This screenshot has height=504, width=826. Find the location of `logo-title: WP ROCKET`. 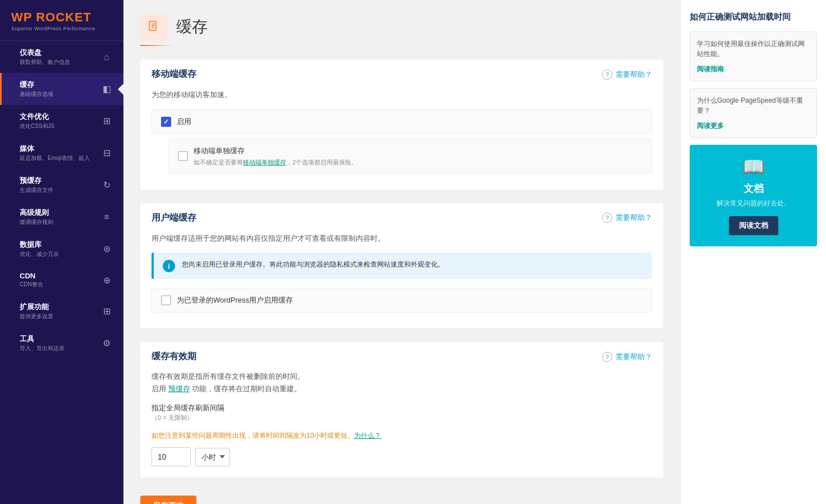

logo-title: WP ROCKET is located at coordinates (62, 17).